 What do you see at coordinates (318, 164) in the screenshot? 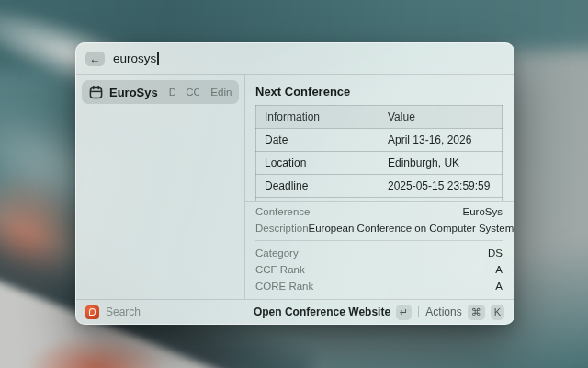
I see `table-cell-label: Location` at bounding box center [318, 164].